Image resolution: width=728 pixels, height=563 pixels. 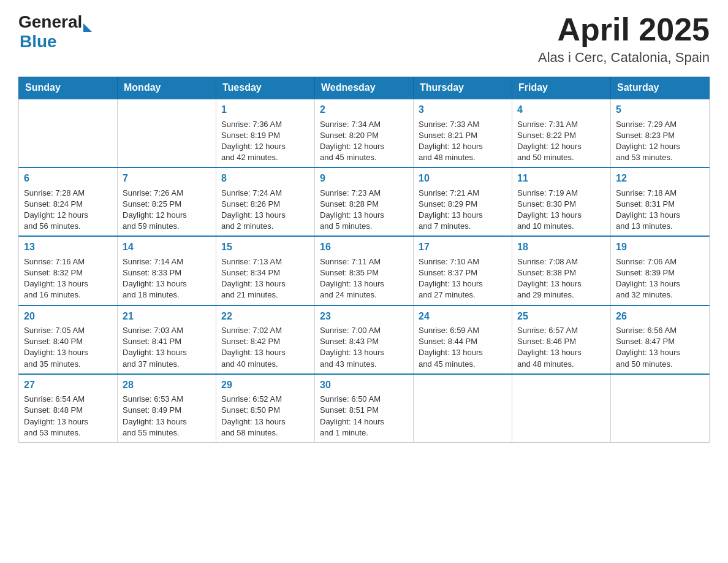 I want to click on day-number: 10, so click(x=463, y=178).